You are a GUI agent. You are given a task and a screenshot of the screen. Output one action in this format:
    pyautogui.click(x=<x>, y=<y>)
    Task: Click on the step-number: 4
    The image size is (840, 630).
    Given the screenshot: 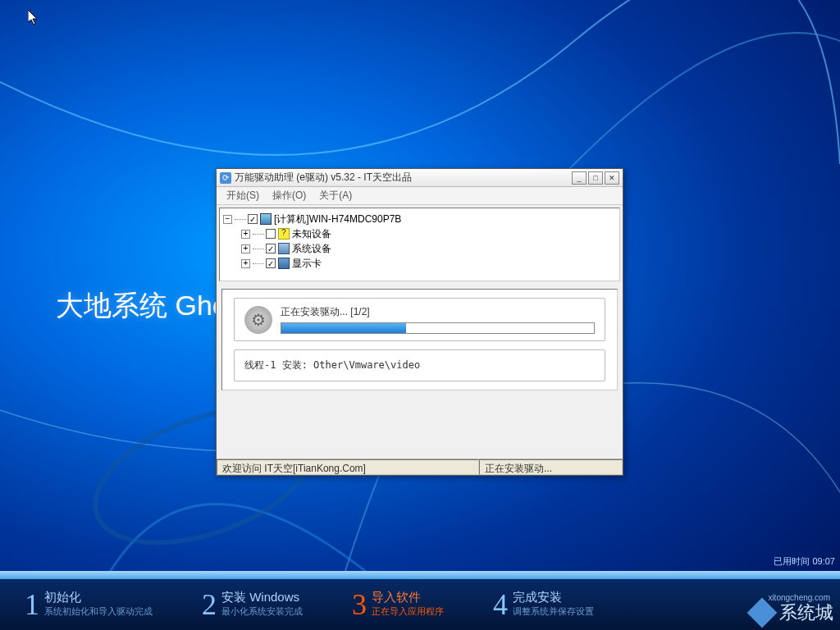 What is the action you would take?
    pyautogui.click(x=500, y=605)
    